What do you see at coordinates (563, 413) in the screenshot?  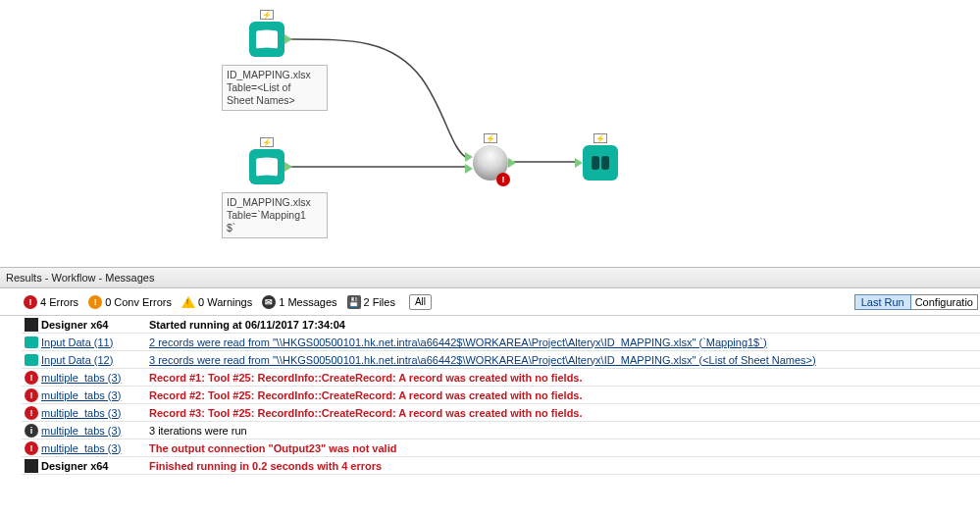 I see `row-message: Record #3: Tool #25: RecordInfo::CreateR…` at bounding box center [563, 413].